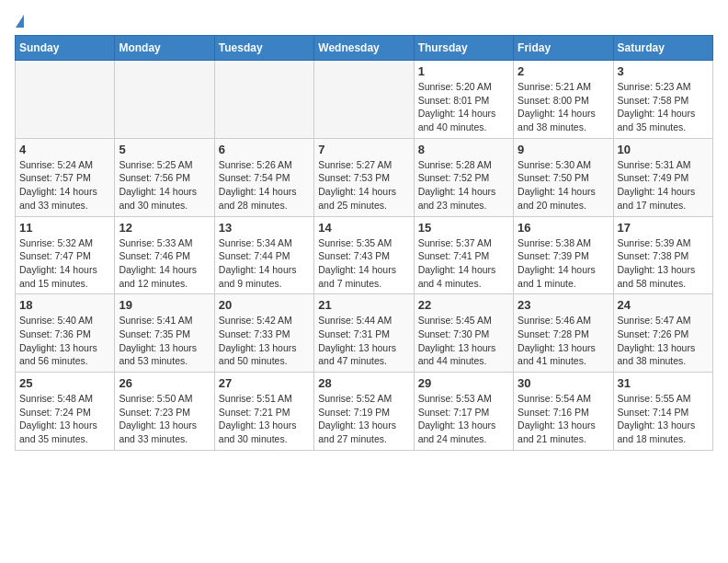  Describe the element at coordinates (165, 48) in the screenshot. I see `weekday-header-monday: Monday` at that location.